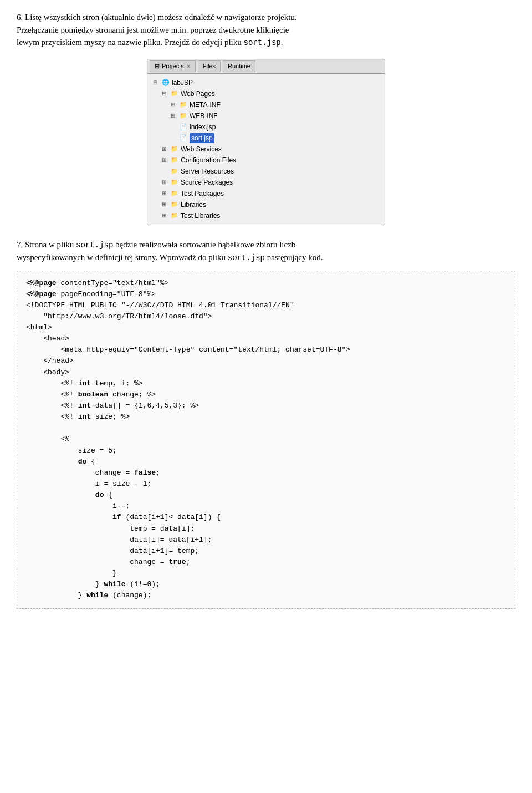  What do you see at coordinates (160, 305) in the screenshot?
I see `code-line-3: <!DOCTYPE HTML PUBLIC "-//W3C//DTD HTML …` at bounding box center [160, 305].